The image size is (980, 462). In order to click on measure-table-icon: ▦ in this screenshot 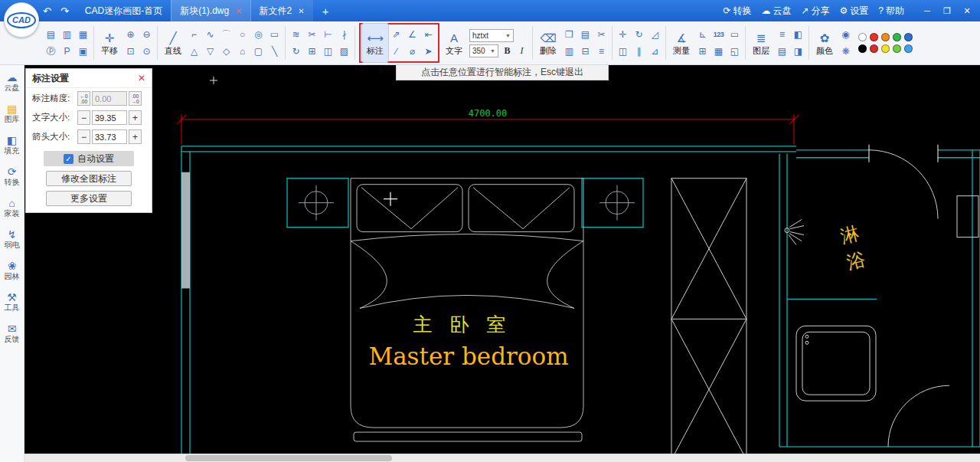, I will do `click(718, 52)`.